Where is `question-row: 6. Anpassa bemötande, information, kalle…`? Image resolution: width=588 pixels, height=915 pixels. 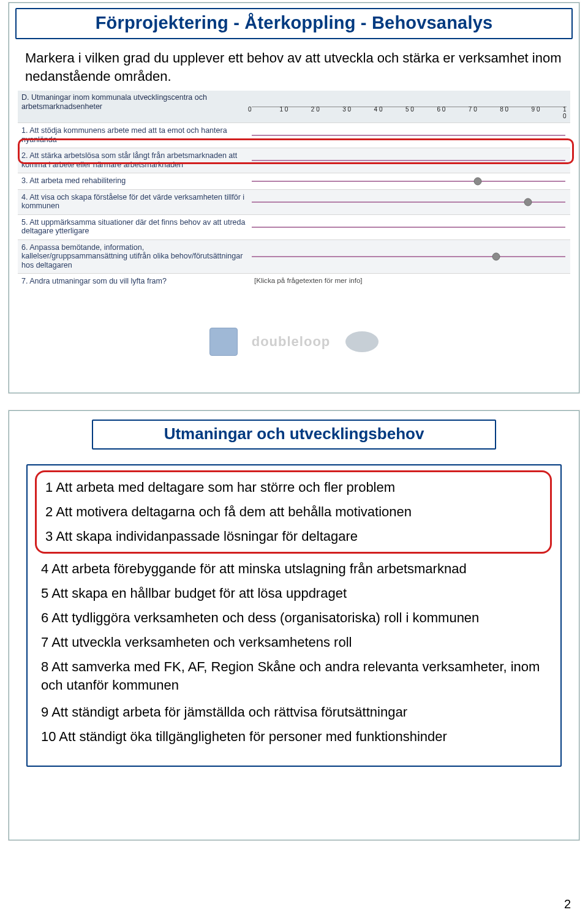
question-row: 6. Anpassa bemötande, information, kalle… is located at coordinates (294, 257).